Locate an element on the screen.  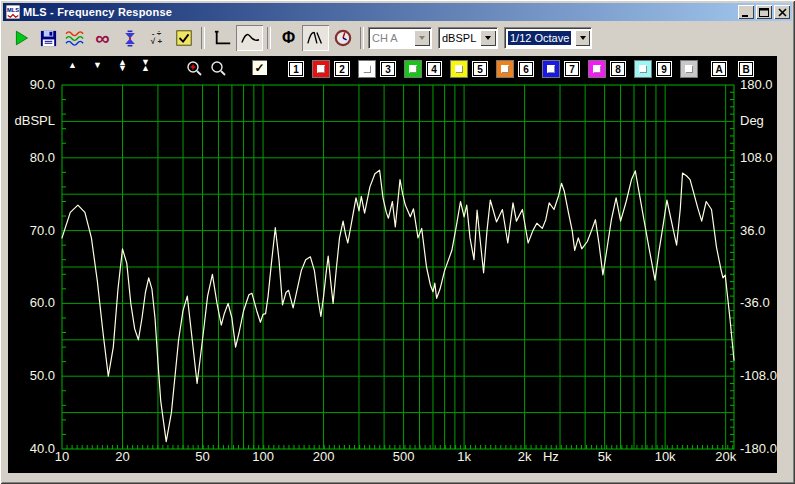
svg-text: -36.0 is located at coordinates (755, 302).